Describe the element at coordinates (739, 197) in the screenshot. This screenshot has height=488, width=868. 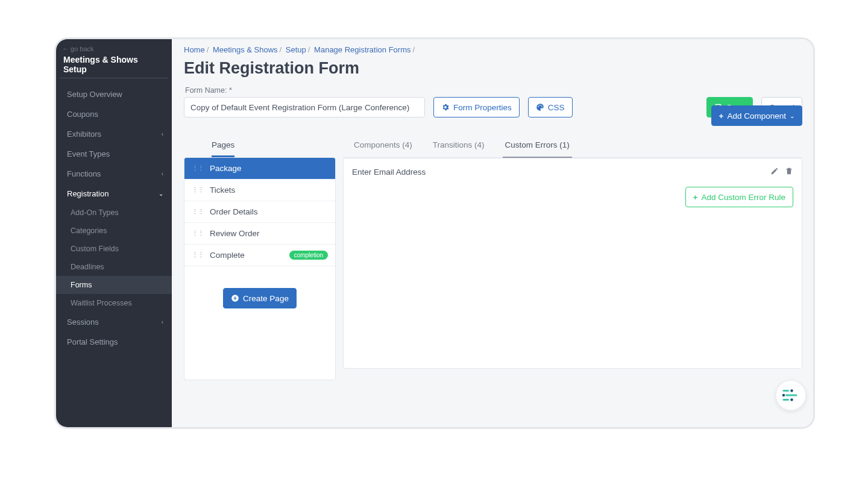
I see `add-custom-error-rule-button: + Add Custom Error Rule` at that location.